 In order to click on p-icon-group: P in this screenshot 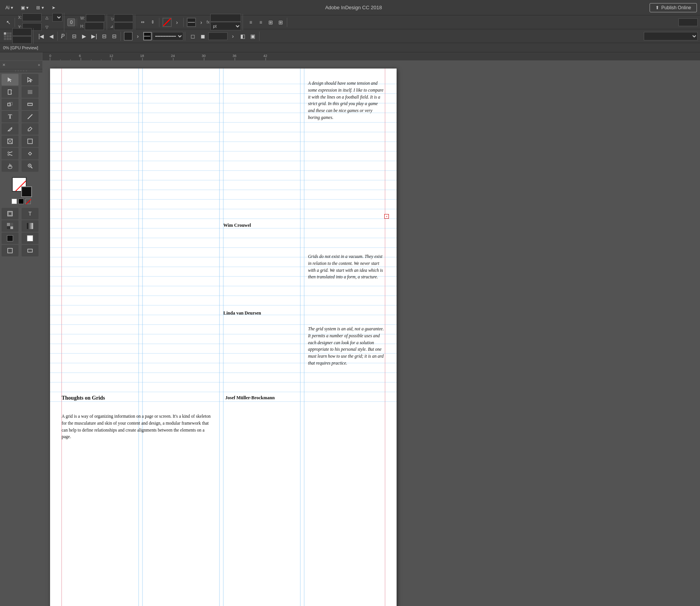, I will do `click(63, 36)`.